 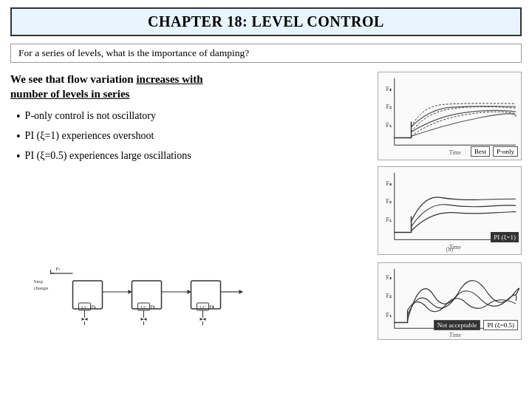 I want to click on graph-c: F₃ F₂ F₁ Time Not acceptable PI (ξ=0.5), so click(x=449, y=301).